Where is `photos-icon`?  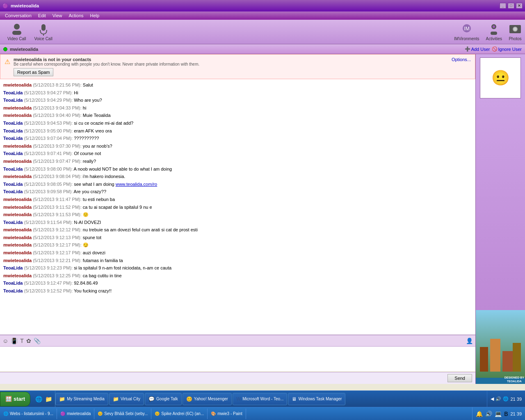 photos-icon is located at coordinates (515, 29).